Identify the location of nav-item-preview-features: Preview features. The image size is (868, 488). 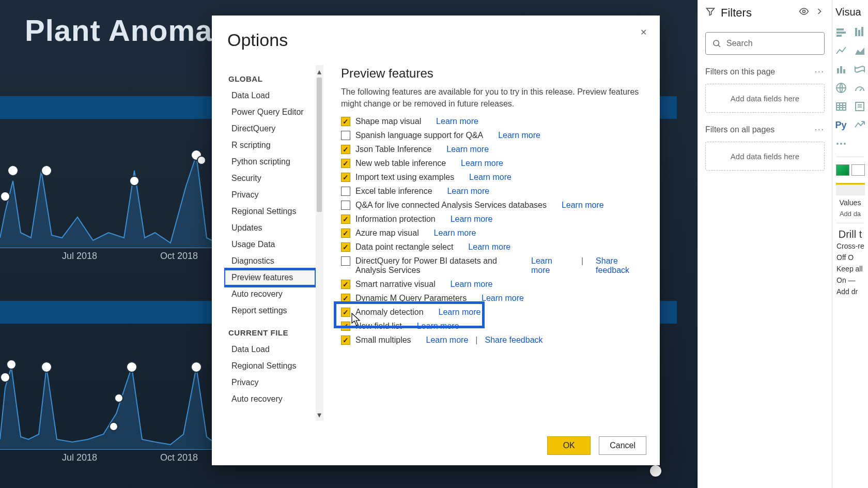
(270, 278).